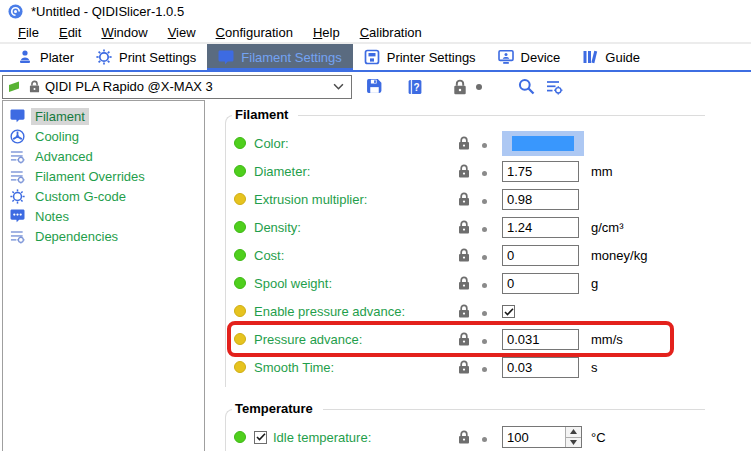 The image size is (751, 451). What do you see at coordinates (526, 86) in the screenshot?
I see `search-icon` at bounding box center [526, 86].